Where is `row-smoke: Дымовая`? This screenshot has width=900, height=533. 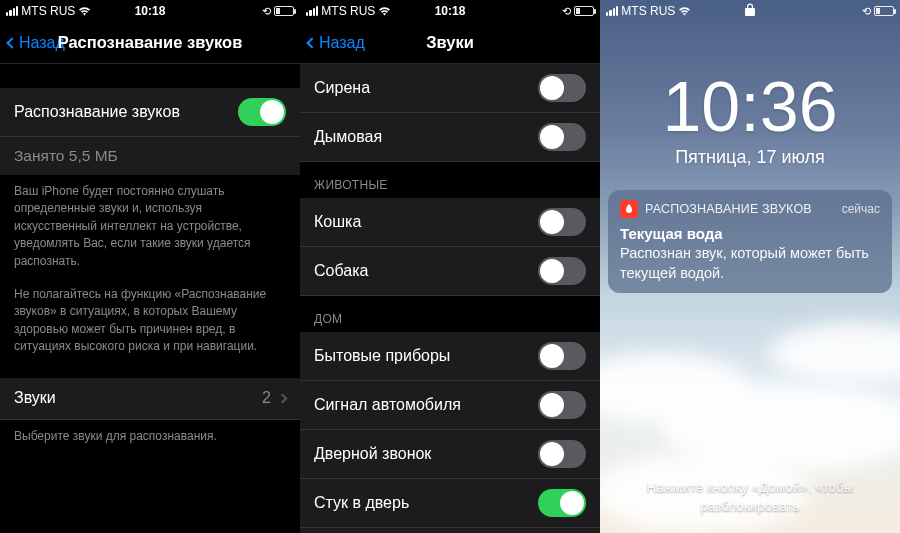 row-smoke: Дымовая is located at coordinates (450, 138).